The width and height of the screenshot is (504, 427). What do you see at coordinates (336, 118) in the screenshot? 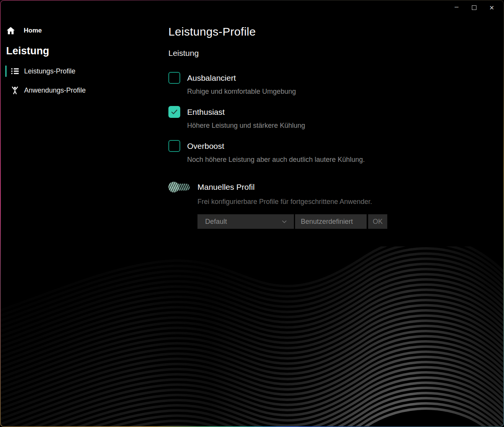
I see `profile-row-enthusiast: Enthusiast Höhere Leistung und stärkere …` at bounding box center [336, 118].